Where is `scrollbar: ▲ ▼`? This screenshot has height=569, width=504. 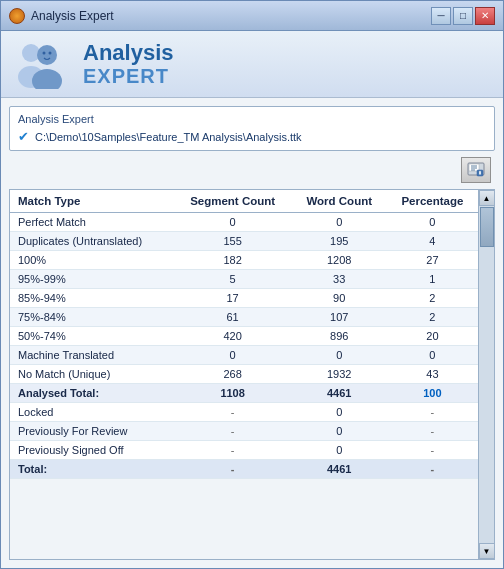
scrollbar: ▲ ▼ is located at coordinates (486, 374).